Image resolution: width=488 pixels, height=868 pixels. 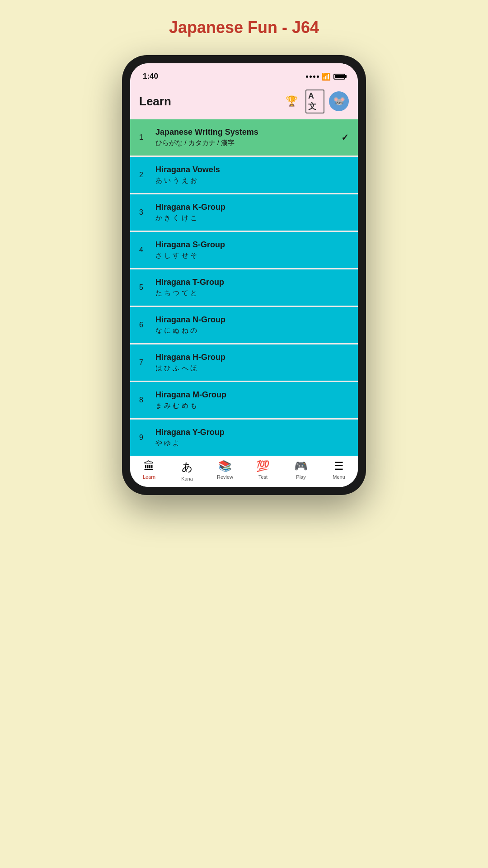 I want to click on lesson-content: Hiragana Y-Groupや ゆ よ, so click(x=252, y=438).